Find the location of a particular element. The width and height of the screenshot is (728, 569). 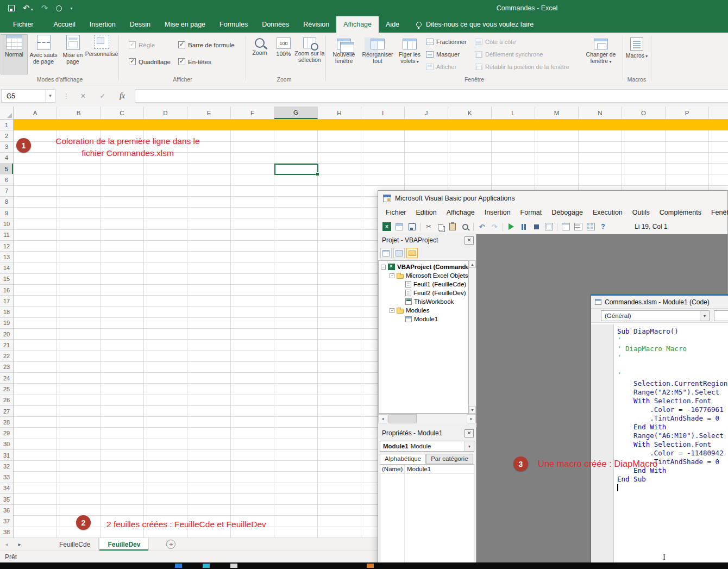

tab-alphabetic: Alphabétique is located at coordinates (403, 459).